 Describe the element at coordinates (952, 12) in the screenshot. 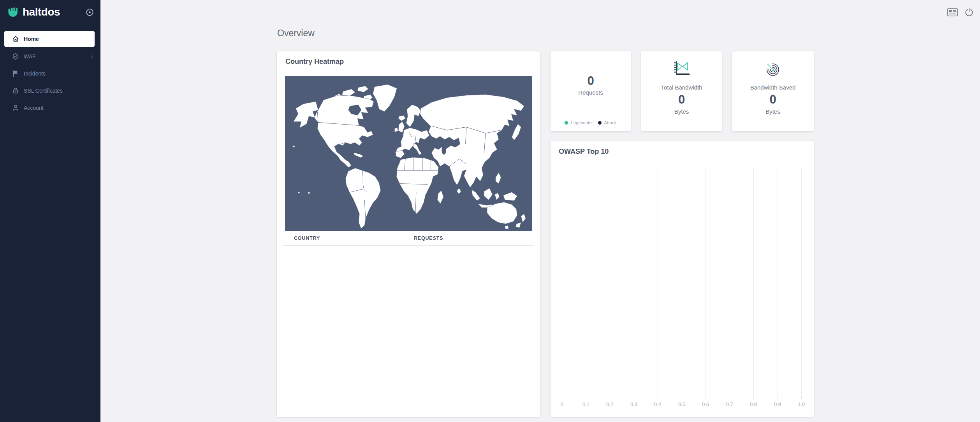

I see `news-card-icon` at that location.